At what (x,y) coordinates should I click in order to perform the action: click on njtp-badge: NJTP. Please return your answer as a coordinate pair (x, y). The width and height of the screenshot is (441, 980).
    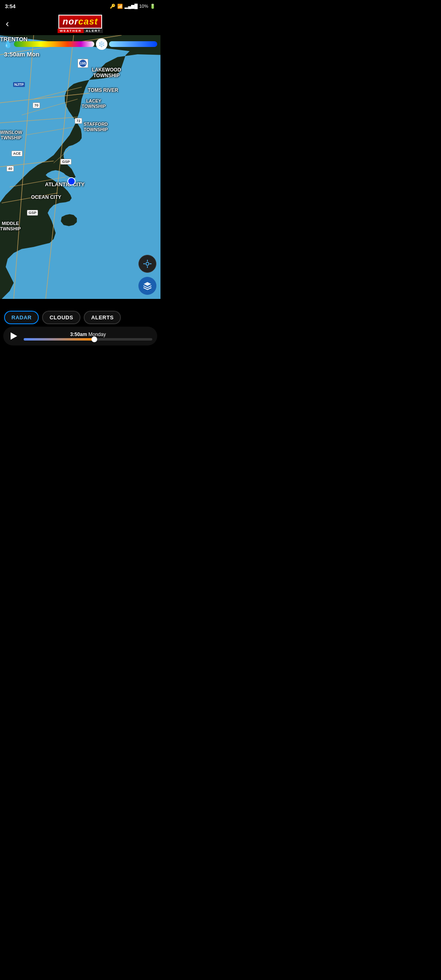
    Looking at the image, I should click on (19, 85).